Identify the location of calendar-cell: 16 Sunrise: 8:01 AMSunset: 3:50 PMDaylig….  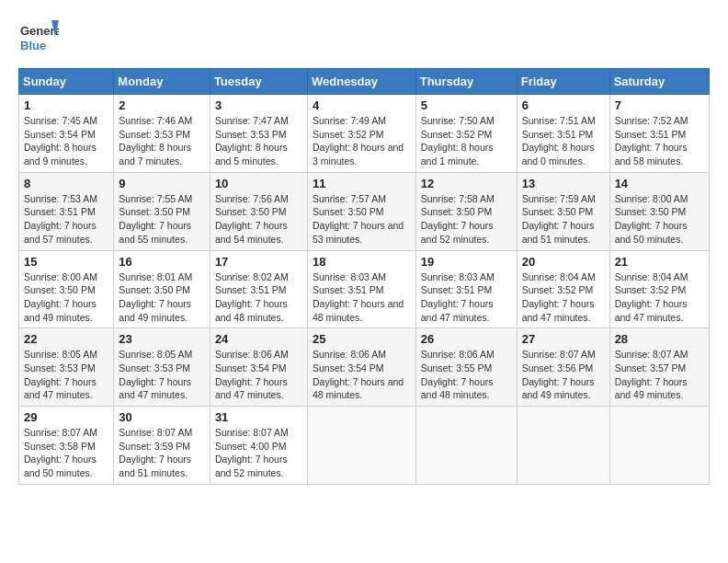
(162, 289).